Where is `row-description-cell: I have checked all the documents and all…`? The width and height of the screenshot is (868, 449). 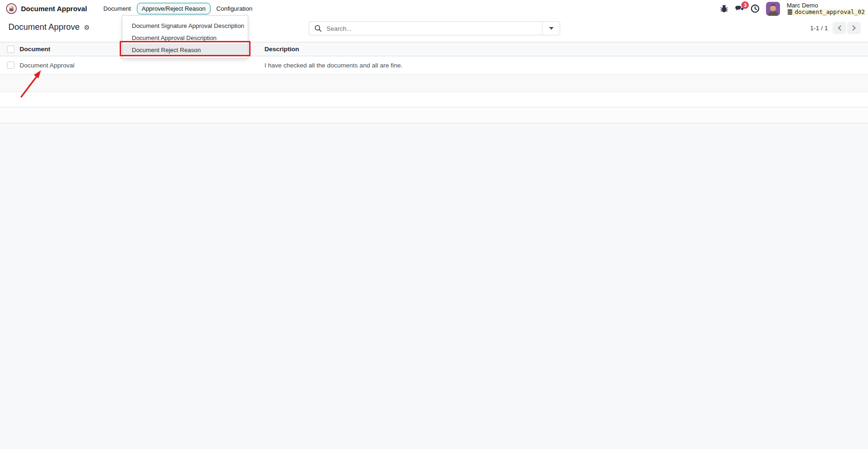
row-description-cell: I have checked all the documents and all… is located at coordinates (566, 65).